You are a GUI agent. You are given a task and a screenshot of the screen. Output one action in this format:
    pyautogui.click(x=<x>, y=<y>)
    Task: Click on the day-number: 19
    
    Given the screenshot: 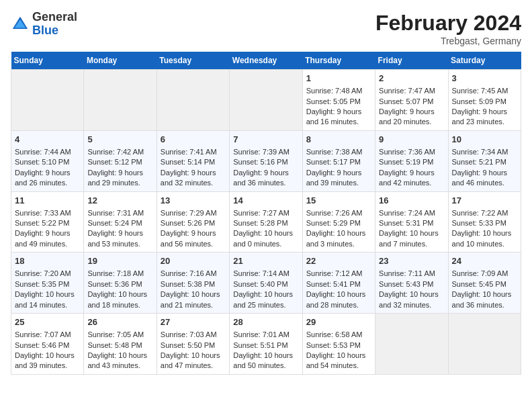 What is the action you would take?
    pyautogui.click(x=120, y=261)
    